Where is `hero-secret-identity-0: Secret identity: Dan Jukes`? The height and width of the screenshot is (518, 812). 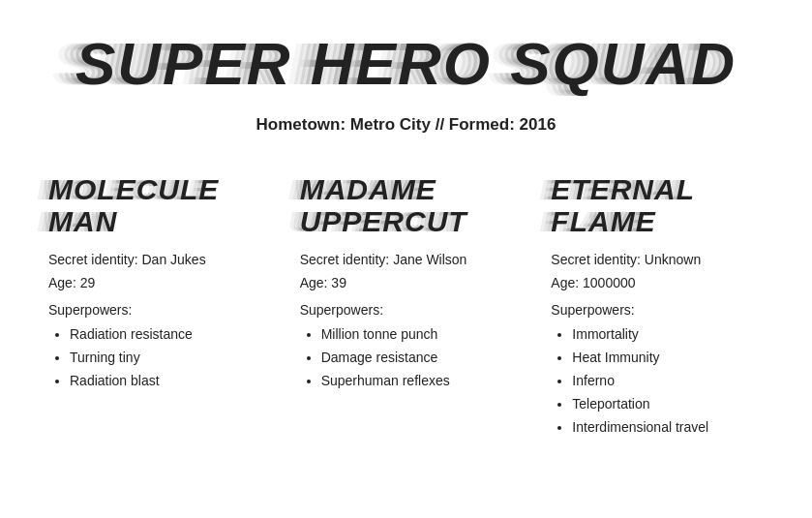 hero-secret-identity-0: Secret identity: Dan Jukes is located at coordinates (155, 260).